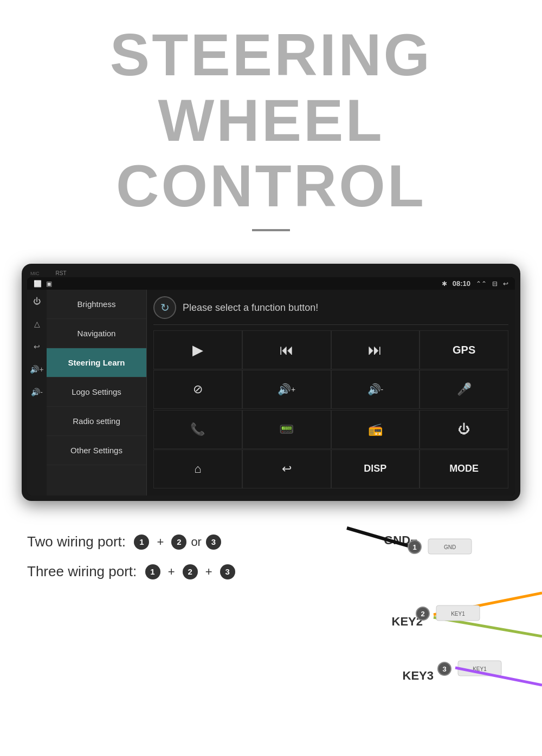  Describe the element at coordinates (35, 273) in the screenshot. I see `mic-label: MIC` at that location.